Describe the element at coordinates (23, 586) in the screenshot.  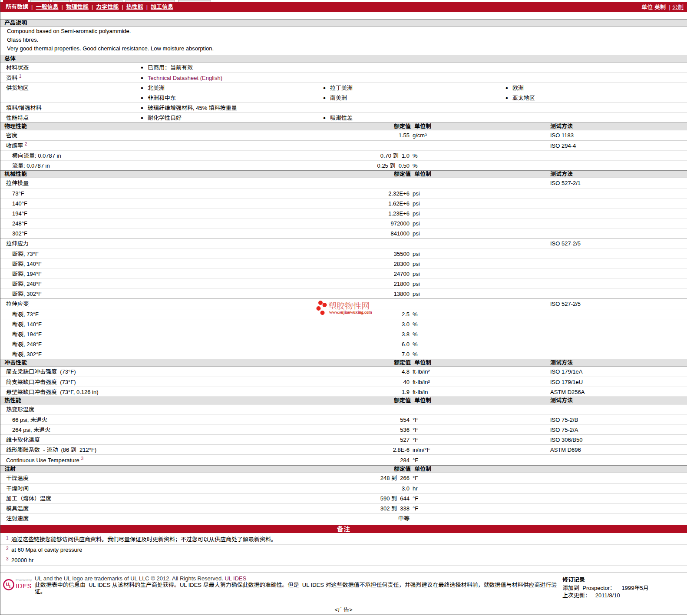
I see `svg-text: IDES` at that location.